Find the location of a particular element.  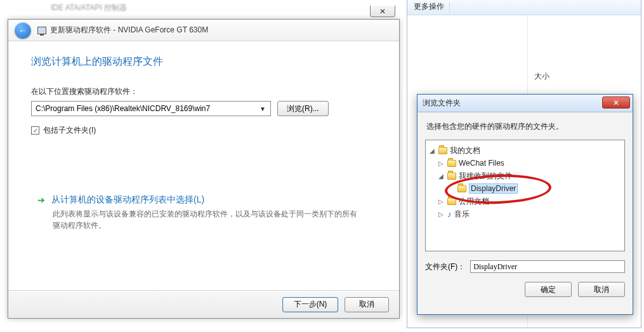

wizard-titlebar: ← 更新驱动程序软件 - NVIDIA GeForce GT 630M is located at coordinates (204, 30).